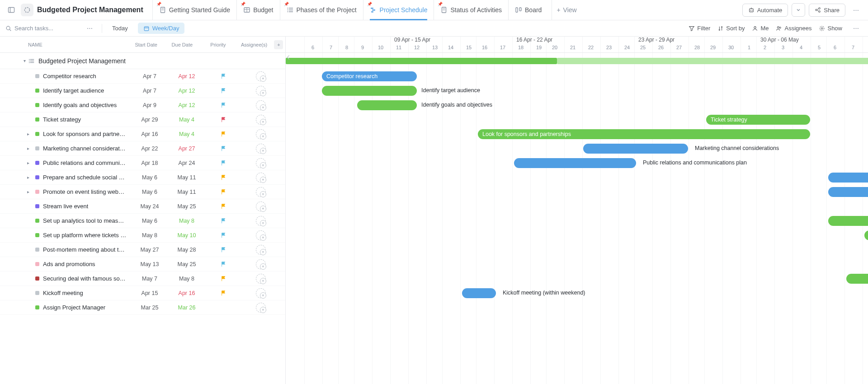 This screenshot has width=868, height=384. What do you see at coordinates (150, 149) in the screenshot?
I see `start-date-cell: Apr 22` at bounding box center [150, 149].